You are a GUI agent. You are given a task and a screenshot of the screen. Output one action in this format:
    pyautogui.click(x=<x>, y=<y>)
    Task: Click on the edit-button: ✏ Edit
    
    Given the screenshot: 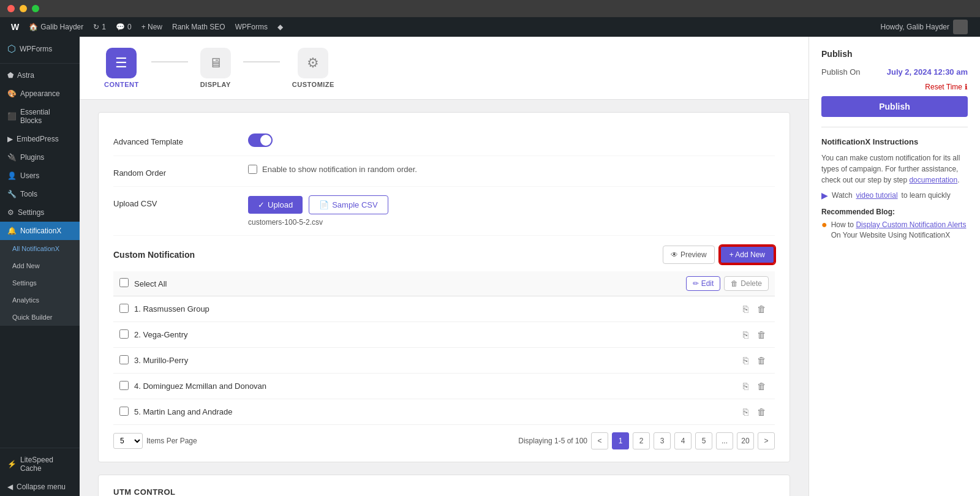 What is the action you would take?
    pyautogui.click(x=703, y=284)
    